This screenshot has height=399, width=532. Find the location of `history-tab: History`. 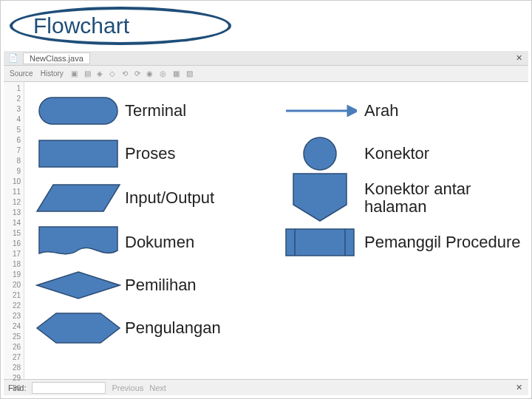

history-tab: History is located at coordinates (52, 74).